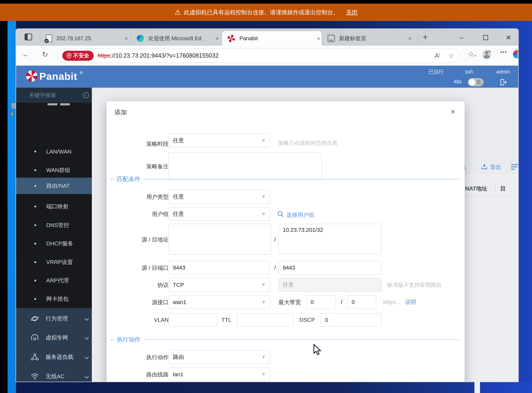  I want to click on export-icon, so click(484, 166).